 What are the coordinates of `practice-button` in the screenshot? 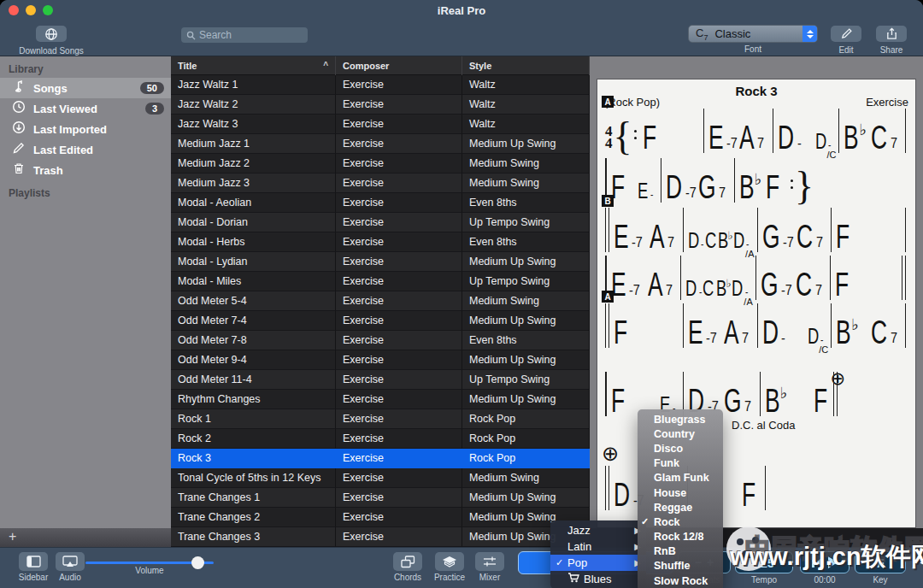 It's located at (450, 562).